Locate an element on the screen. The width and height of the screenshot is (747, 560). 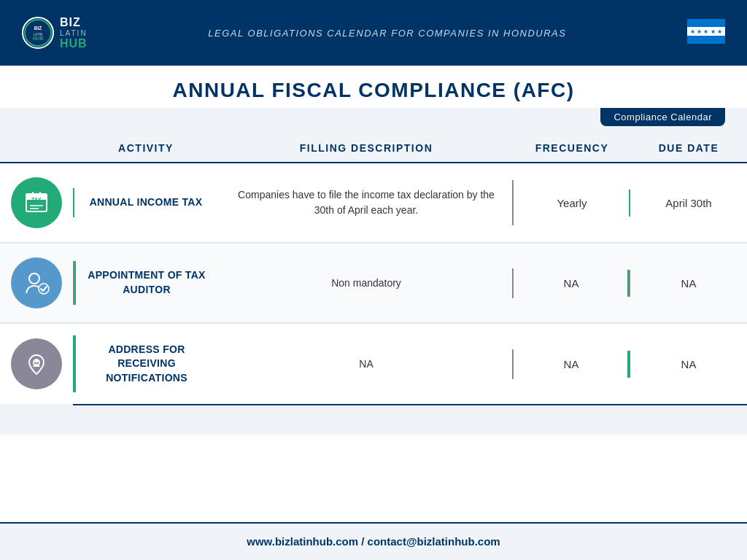
row-duedate-1: April 30th is located at coordinates (689, 203).